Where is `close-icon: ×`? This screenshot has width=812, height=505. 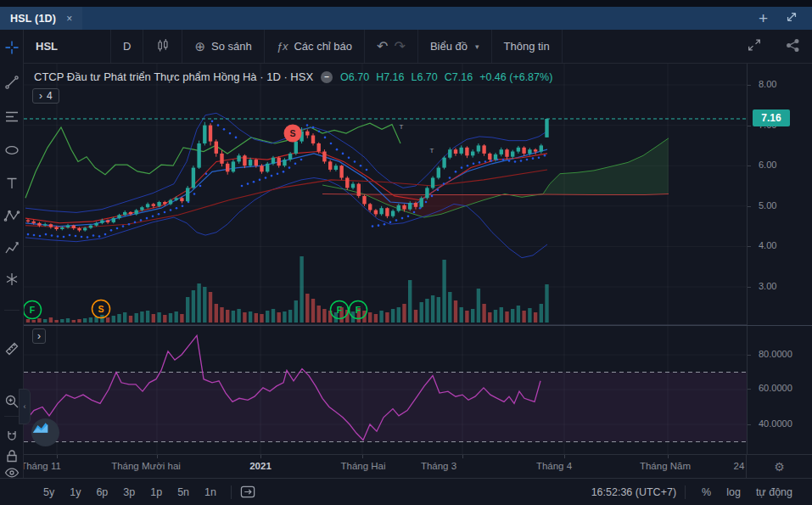 close-icon: × is located at coordinates (70, 19).